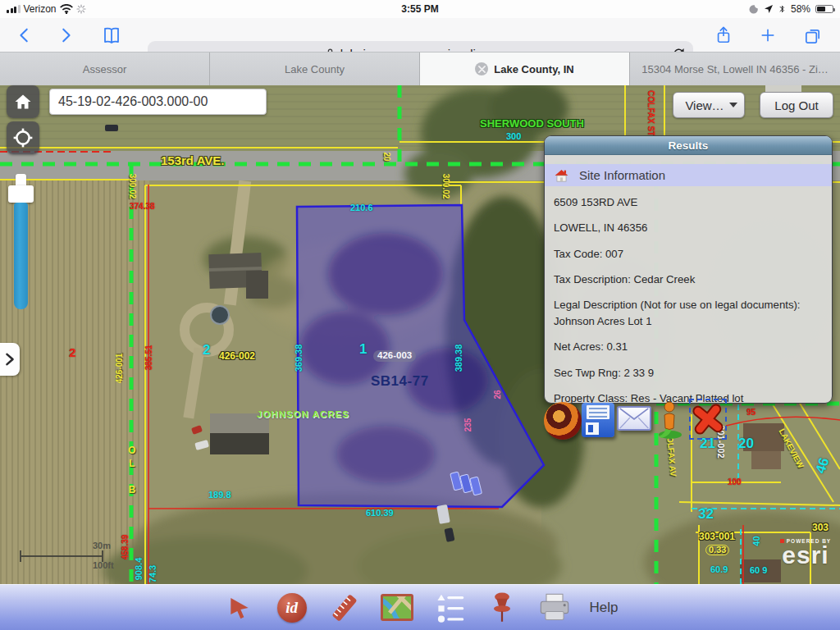 The height and width of the screenshot is (630, 840). I want to click on home-button, so click(23, 102).